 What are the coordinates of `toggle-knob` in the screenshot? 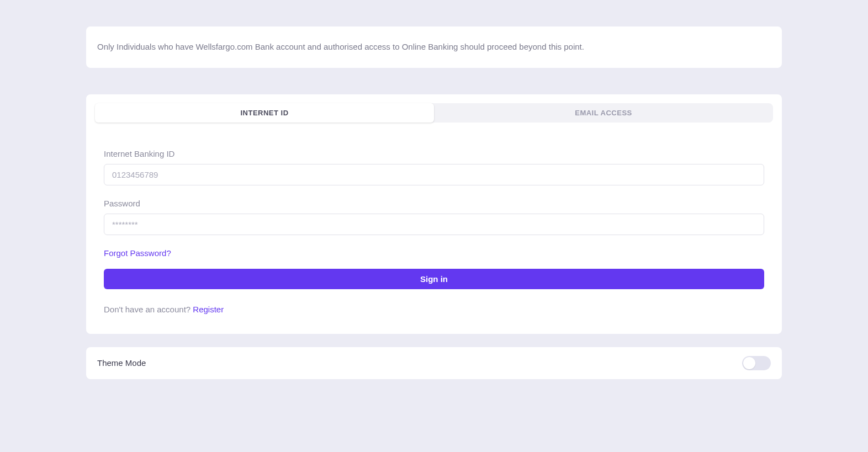 It's located at (749, 363).